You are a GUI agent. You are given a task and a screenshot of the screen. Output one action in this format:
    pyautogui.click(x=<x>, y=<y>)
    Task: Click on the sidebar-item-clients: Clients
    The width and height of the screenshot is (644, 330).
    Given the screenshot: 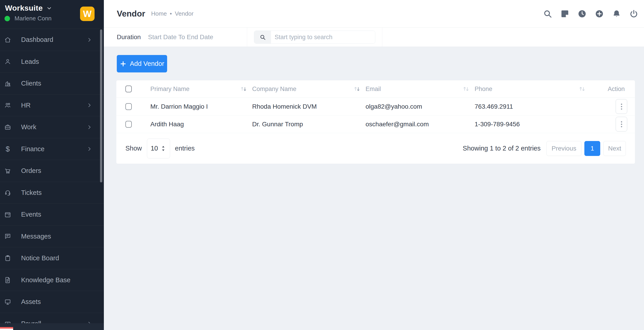 What is the action you would take?
    pyautogui.click(x=52, y=84)
    